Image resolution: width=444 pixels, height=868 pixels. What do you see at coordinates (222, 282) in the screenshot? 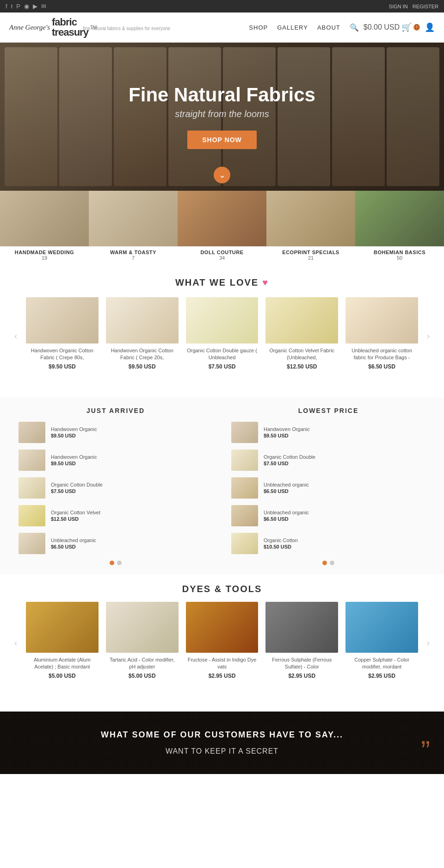
I see `section-title-love: WHAT WE LOVE♥` at bounding box center [222, 282].